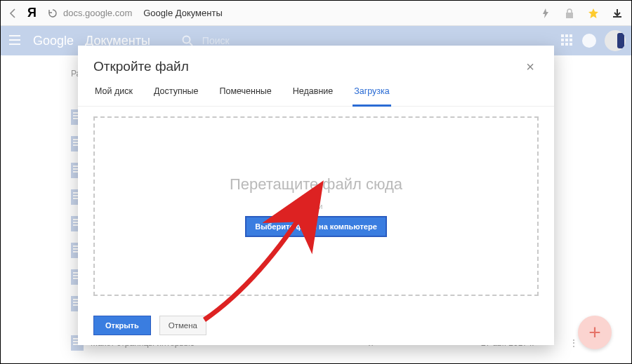 This screenshot has width=632, height=364. What do you see at coordinates (15, 41) in the screenshot?
I see `menu-icon` at bounding box center [15, 41].